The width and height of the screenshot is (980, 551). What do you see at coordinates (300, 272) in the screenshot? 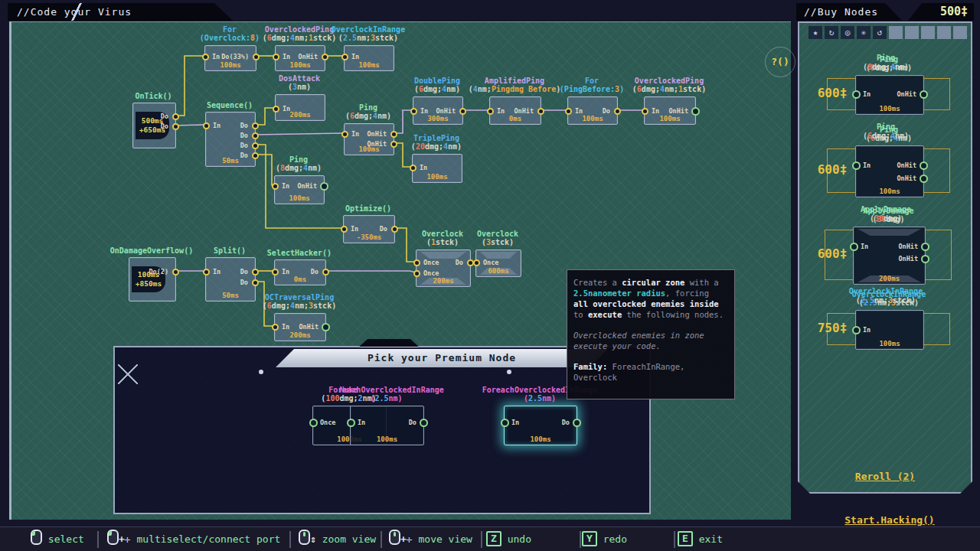
I see `node-selecthacker: 0msInDo` at bounding box center [300, 272].